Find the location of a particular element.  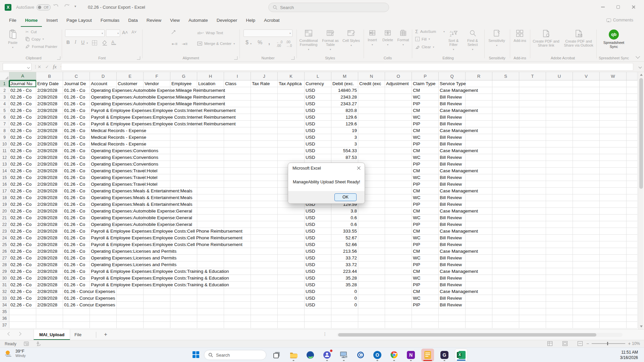

row-header-34: 34 is located at coordinates (5, 305).